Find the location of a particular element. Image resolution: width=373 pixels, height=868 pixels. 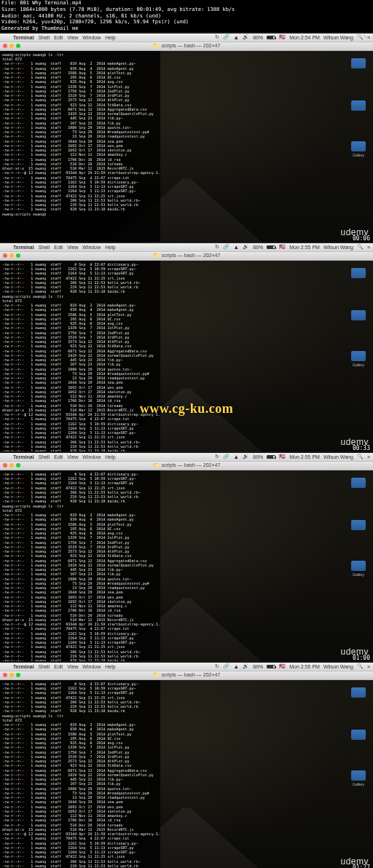

terminal-output: ewang:scripts ewang$ ls -ltr total 672 -… is located at coordinates (80, 146).